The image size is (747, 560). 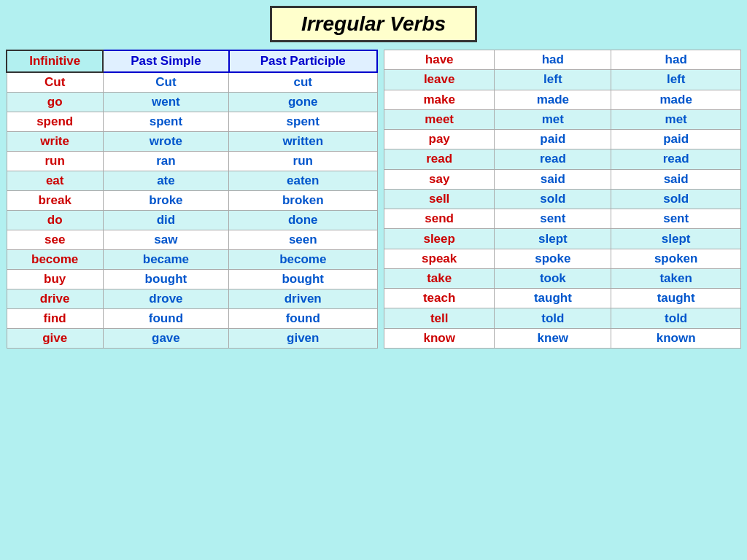 What do you see at coordinates (553, 60) in the screenshot?
I see `right-cell-col2: had` at bounding box center [553, 60].